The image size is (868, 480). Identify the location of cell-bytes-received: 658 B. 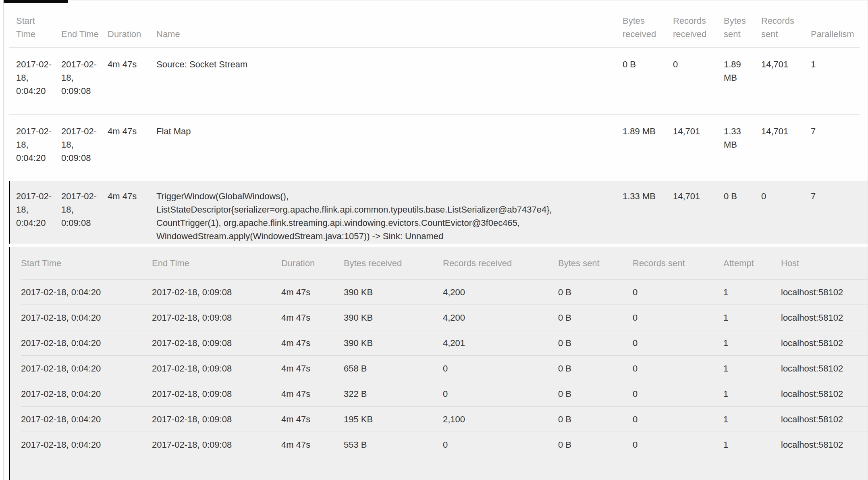
(393, 369).